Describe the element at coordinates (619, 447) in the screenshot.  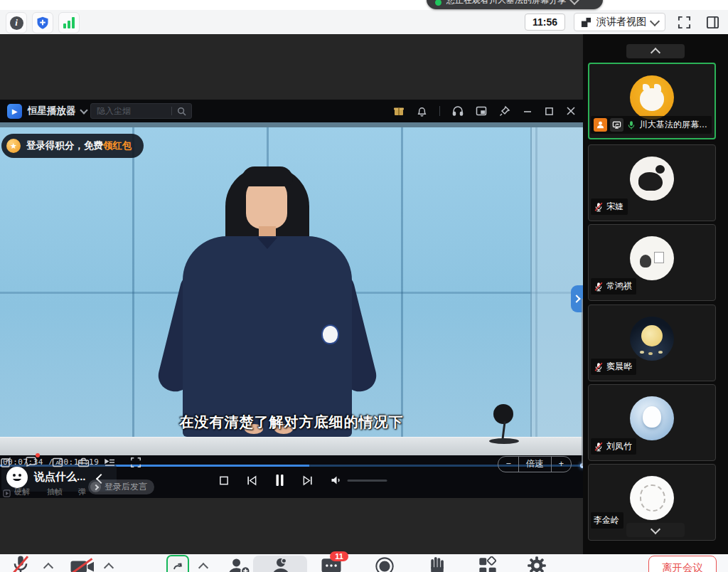
I see `participant-name: 刘凤竹` at that location.